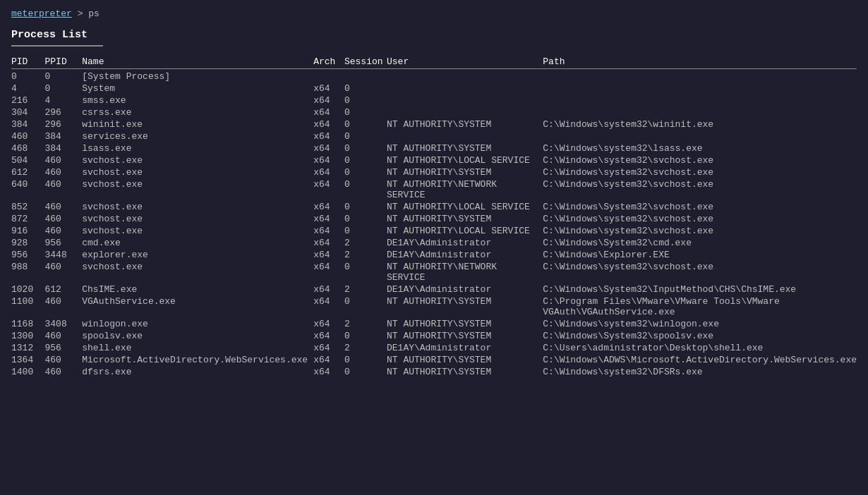  What do you see at coordinates (28, 161) in the screenshot?
I see `cell-pid: 504` at bounding box center [28, 161].